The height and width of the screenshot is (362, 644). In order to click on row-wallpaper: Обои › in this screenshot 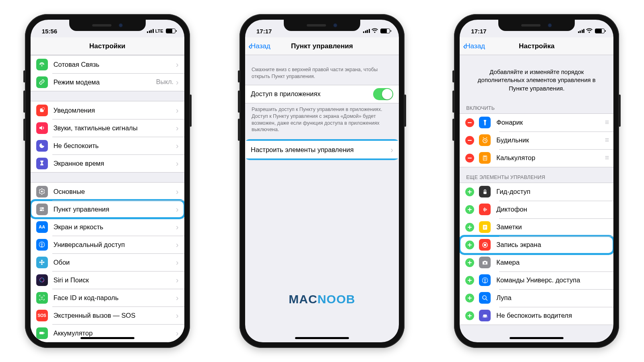, I will do `click(107, 262)`.